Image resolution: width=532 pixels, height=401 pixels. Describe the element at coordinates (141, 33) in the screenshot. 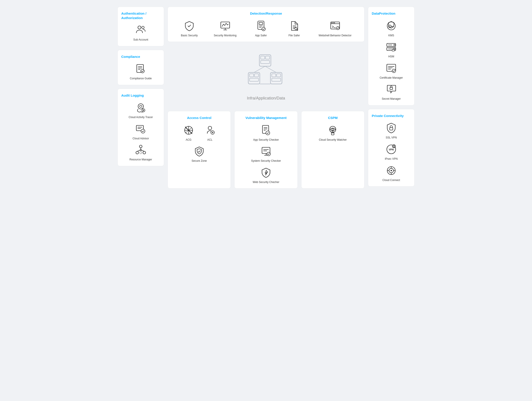

I see `auth-icons: Sub Account` at that location.